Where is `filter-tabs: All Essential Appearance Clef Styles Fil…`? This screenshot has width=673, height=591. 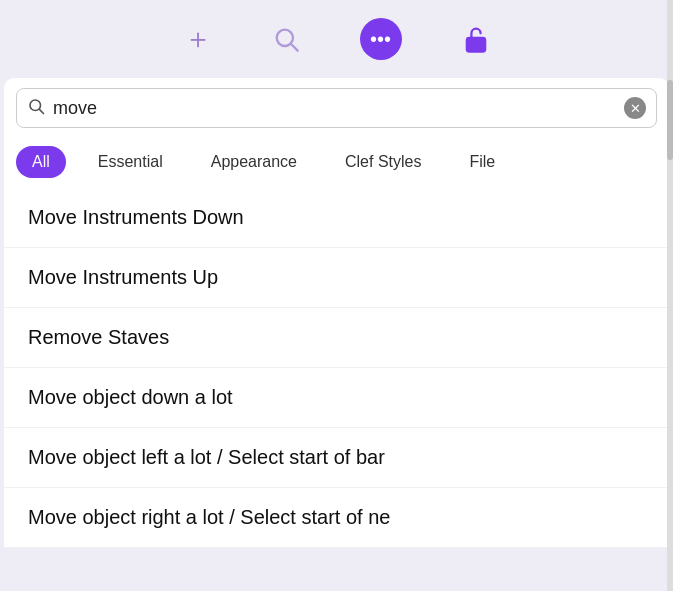
filter-tabs: All Essential Appearance Clef Styles Fil… is located at coordinates (336, 163).